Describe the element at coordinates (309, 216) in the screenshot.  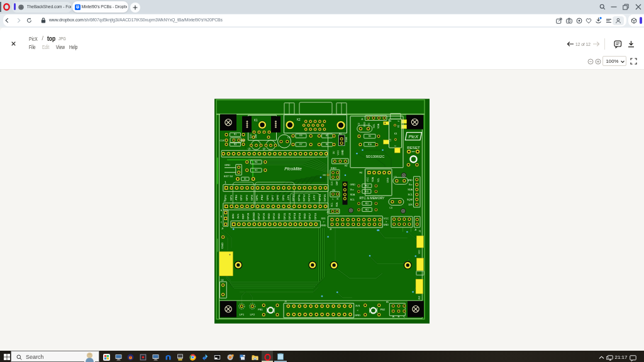
I see `svg-text: GP17` at that location.